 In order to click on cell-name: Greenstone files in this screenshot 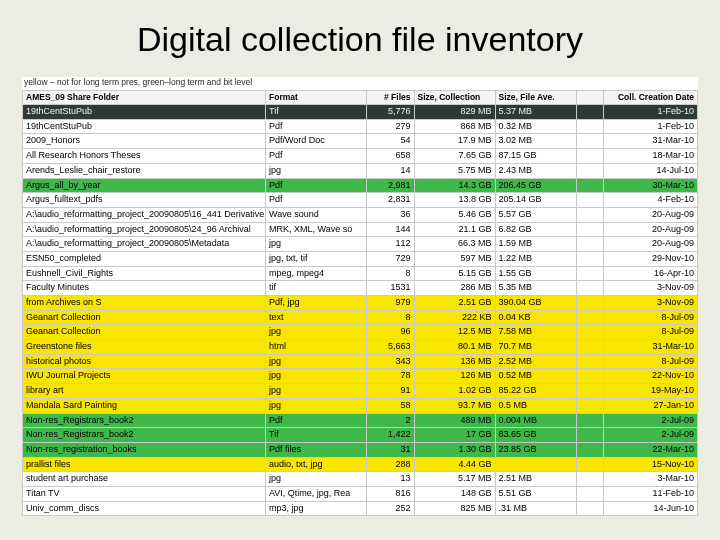, I will do `click(144, 348)`.